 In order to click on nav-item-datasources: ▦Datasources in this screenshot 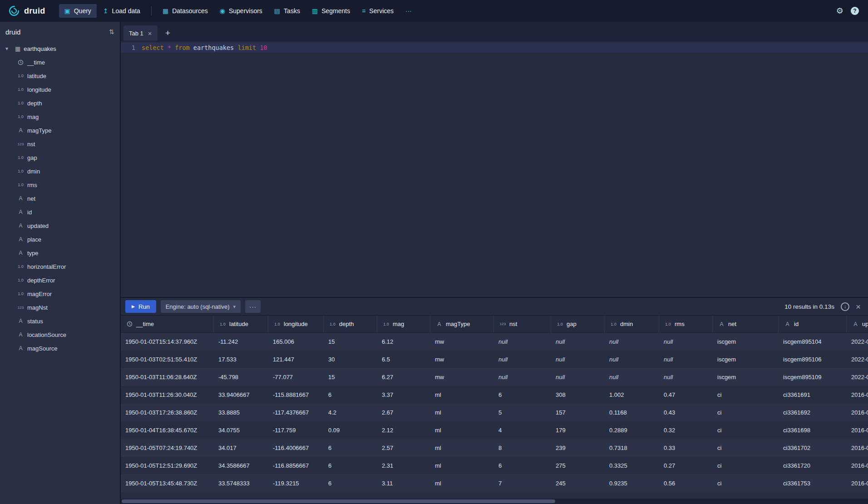, I will do `click(185, 11)`.